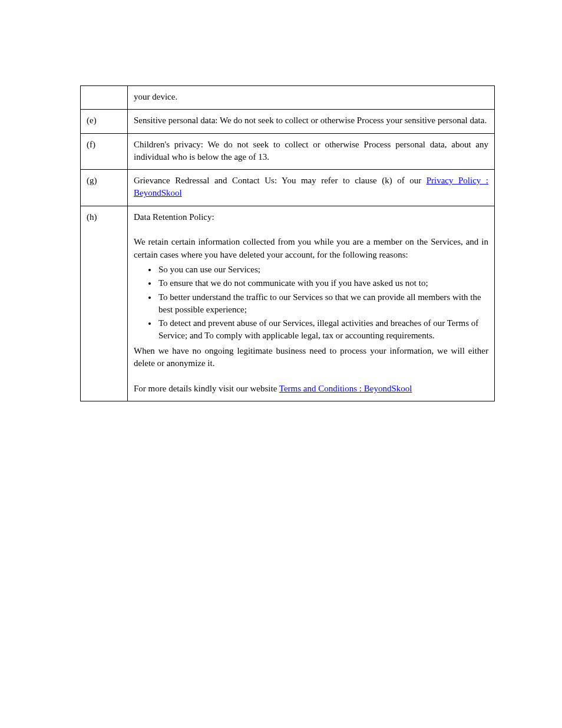 This screenshot has width=562, height=728. What do you see at coordinates (323, 270) in the screenshot?
I see `list-item: So you can use our Services;` at bounding box center [323, 270].